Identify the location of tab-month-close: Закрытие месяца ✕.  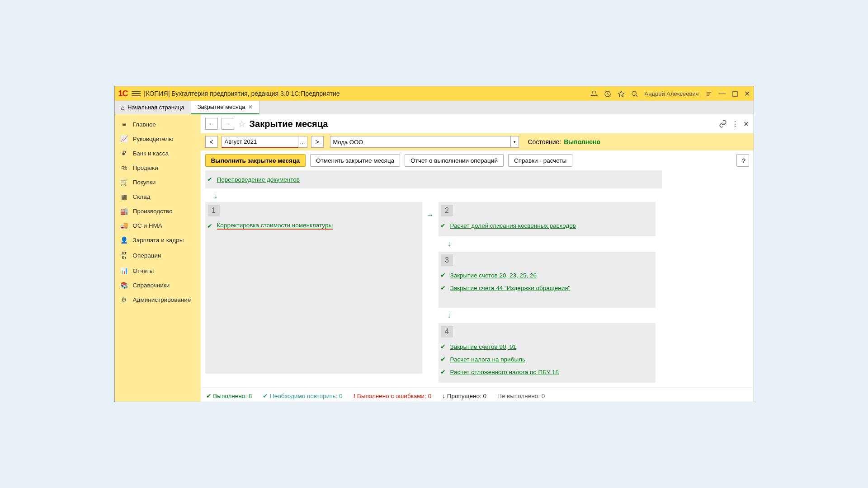
(225, 108).